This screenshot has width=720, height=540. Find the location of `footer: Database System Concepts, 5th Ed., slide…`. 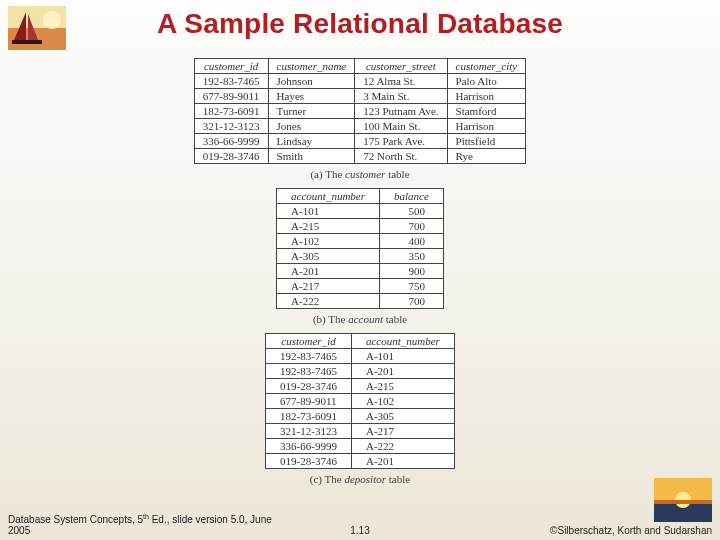

footer: Database System Concepts, 5th Ed., slide… is located at coordinates (360, 524).